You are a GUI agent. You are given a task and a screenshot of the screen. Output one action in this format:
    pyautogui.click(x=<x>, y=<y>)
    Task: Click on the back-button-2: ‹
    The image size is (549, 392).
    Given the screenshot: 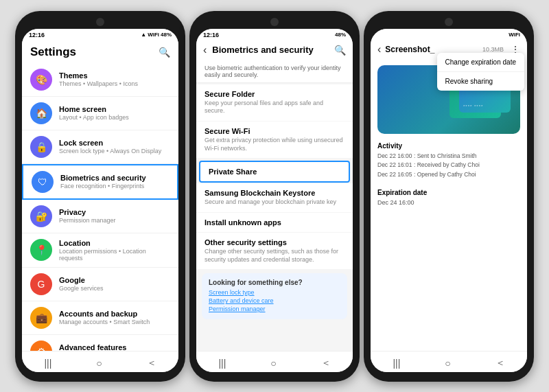 What is the action you would take?
    pyautogui.click(x=205, y=50)
    